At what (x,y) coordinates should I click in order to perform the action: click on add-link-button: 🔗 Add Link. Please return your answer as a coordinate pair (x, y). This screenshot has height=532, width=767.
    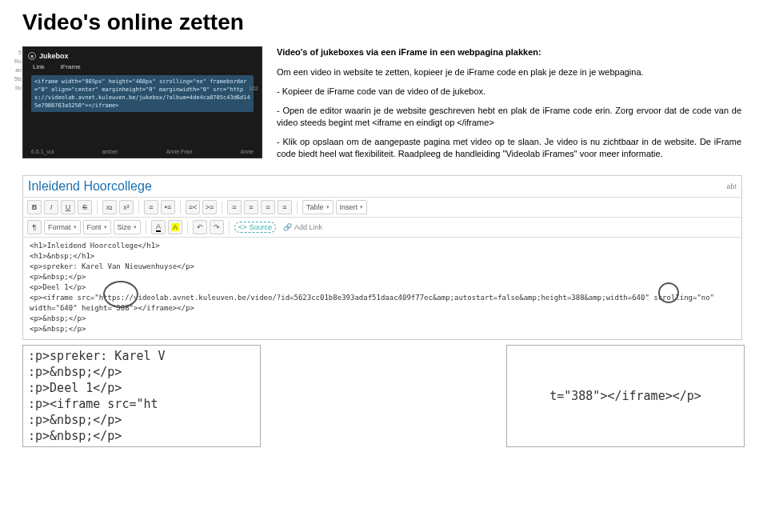
    Looking at the image, I should click on (302, 227).